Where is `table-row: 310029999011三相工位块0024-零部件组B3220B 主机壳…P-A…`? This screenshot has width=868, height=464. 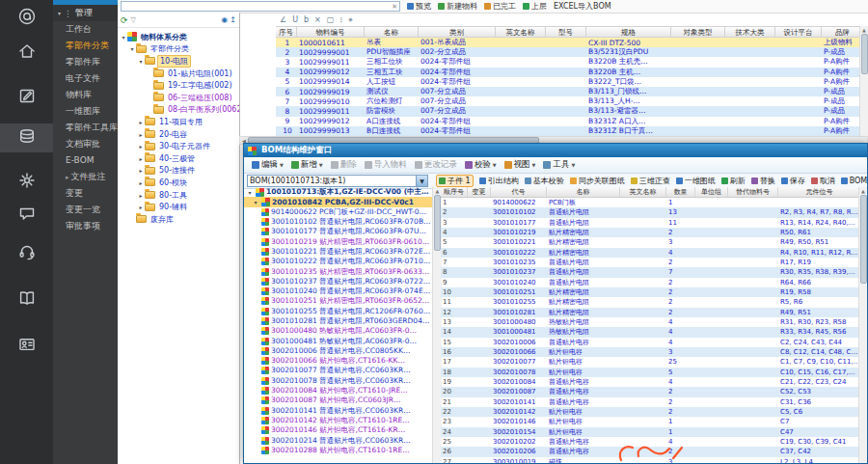 table-row: 310029999011三相工位块0024-零部件组B3220B 主机壳…P-A… is located at coordinates (572, 62).